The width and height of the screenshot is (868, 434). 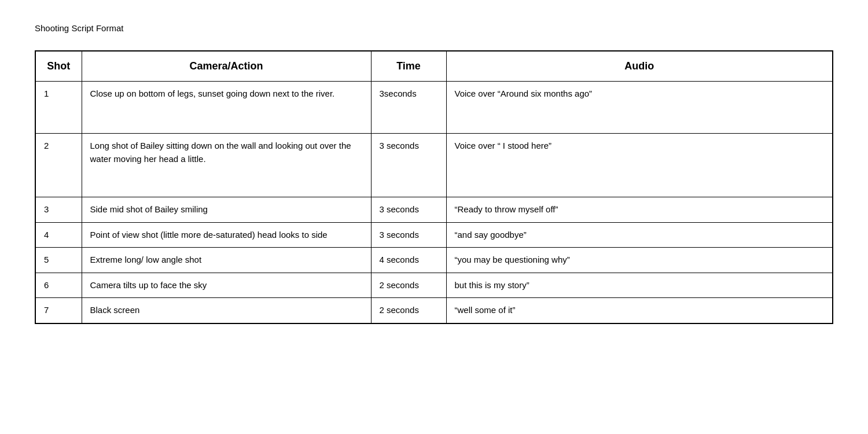 I want to click on table-row: 2Long shot of Bailey sitting down on the…, so click(x=434, y=165).